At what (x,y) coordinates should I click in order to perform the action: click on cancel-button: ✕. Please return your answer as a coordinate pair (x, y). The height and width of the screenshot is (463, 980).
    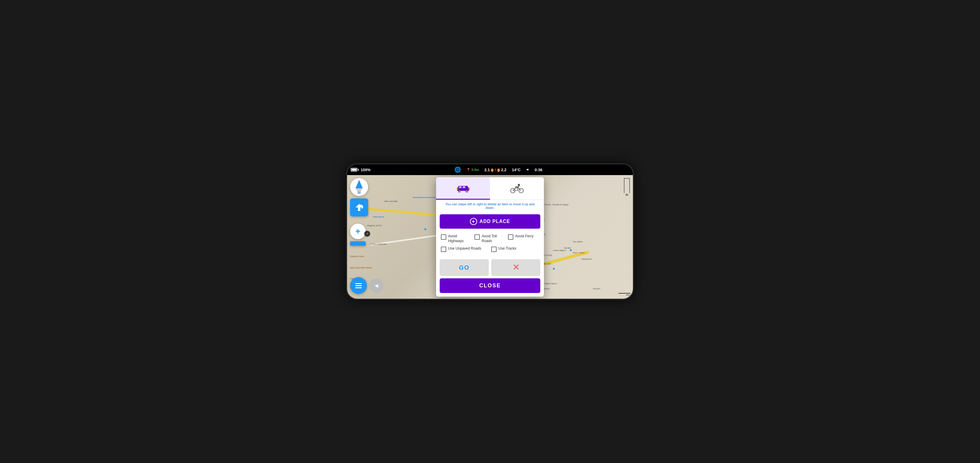
    Looking at the image, I should click on (516, 268).